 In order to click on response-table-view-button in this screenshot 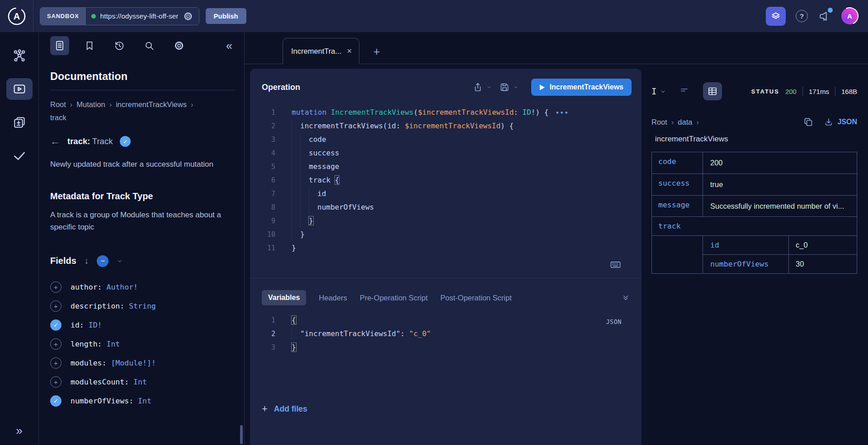, I will do `click(712, 91)`.